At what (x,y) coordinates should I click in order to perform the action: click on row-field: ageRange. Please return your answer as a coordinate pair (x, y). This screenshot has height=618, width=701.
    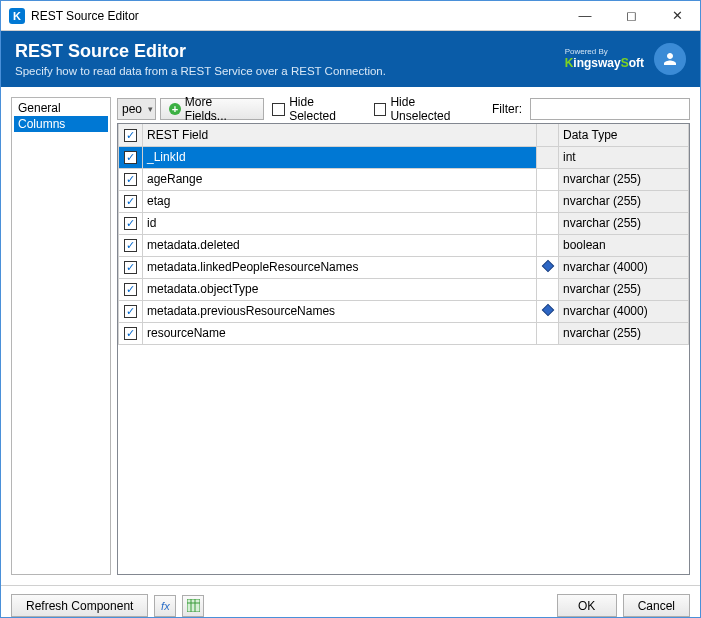
    Looking at the image, I should click on (340, 179).